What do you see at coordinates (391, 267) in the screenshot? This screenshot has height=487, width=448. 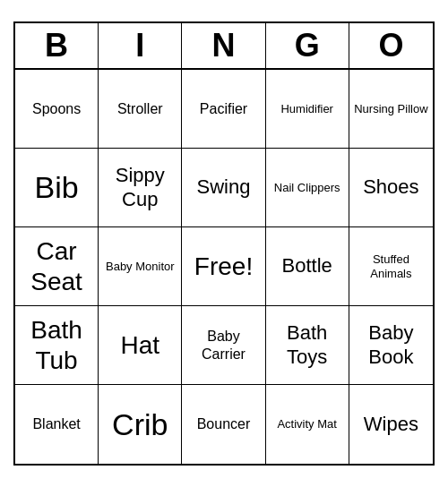 I see `bingo-cell-14: Stuffed Animals` at bounding box center [391, 267].